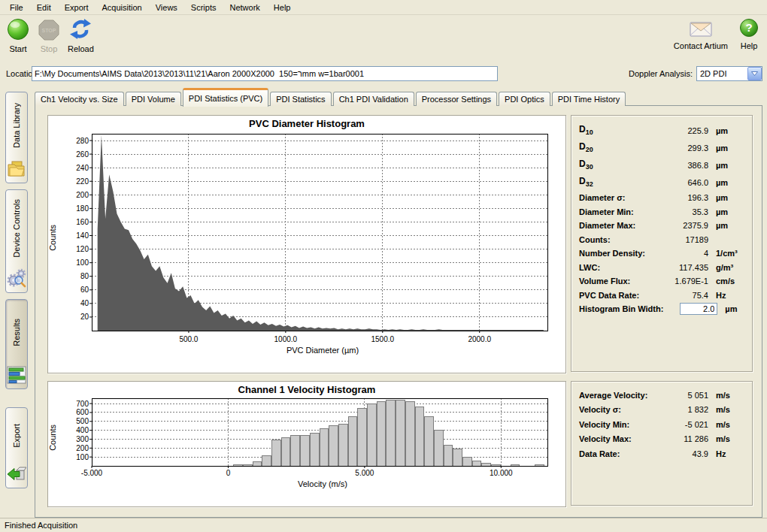 This screenshot has width=767, height=532. What do you see at coordinates (617, 130) in the screenshot?
I see `stat-label: D10` at bounding box center [617, 130].